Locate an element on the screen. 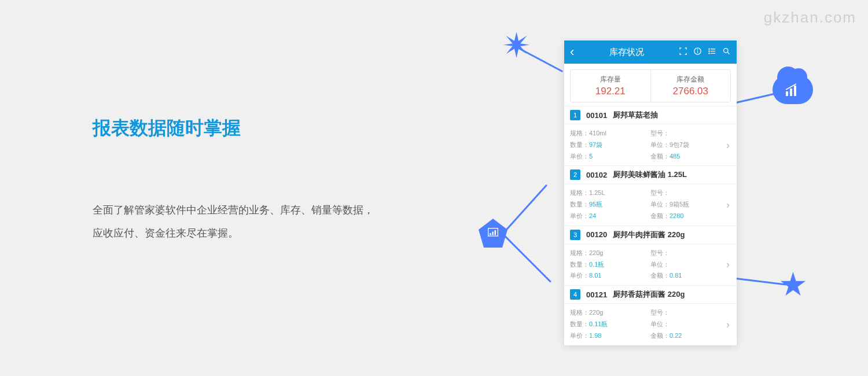 This screenshot has height=376, width=868. list-item: 3 00120 厨邦牛肉拌面酱 220g 规格：220g 型号： 数量：0.1瓶… is located at coordinates (650, 256).